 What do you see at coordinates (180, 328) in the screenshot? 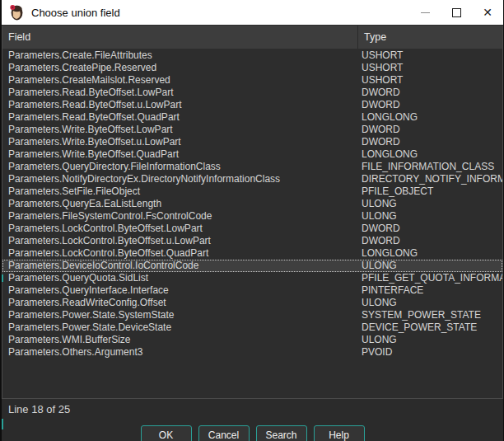
I see `field-cell: Parameters.Power.State.DeviceState` at bounding box center [180, 328].